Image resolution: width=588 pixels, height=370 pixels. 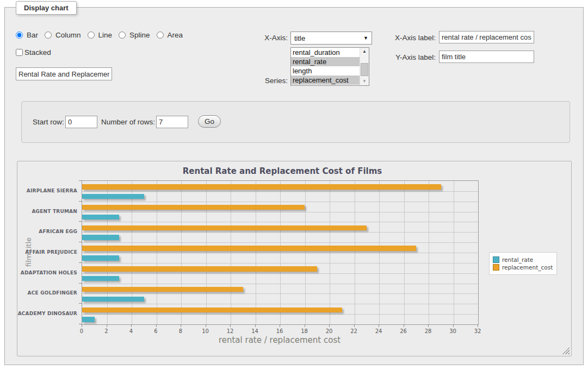 What do you see at coordinates (325, 62) in the screenshot?
I see `series-option-rental_rate: rental_rate` at bounding box center [325, 62].